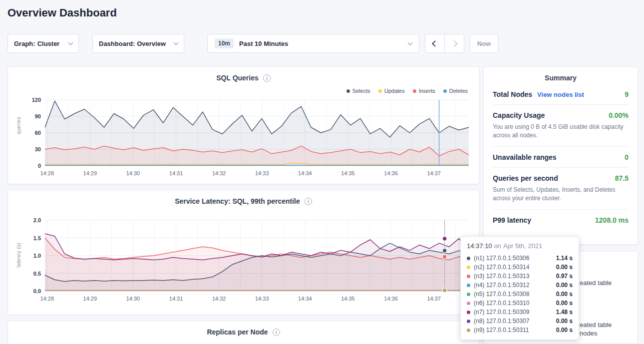 The height and width of the screenshot is (344, 644). What do you see at coordinates (358, 91) in the screenshot?
I see `legend-item-selects: Selects` at bounding box center [358, 91].